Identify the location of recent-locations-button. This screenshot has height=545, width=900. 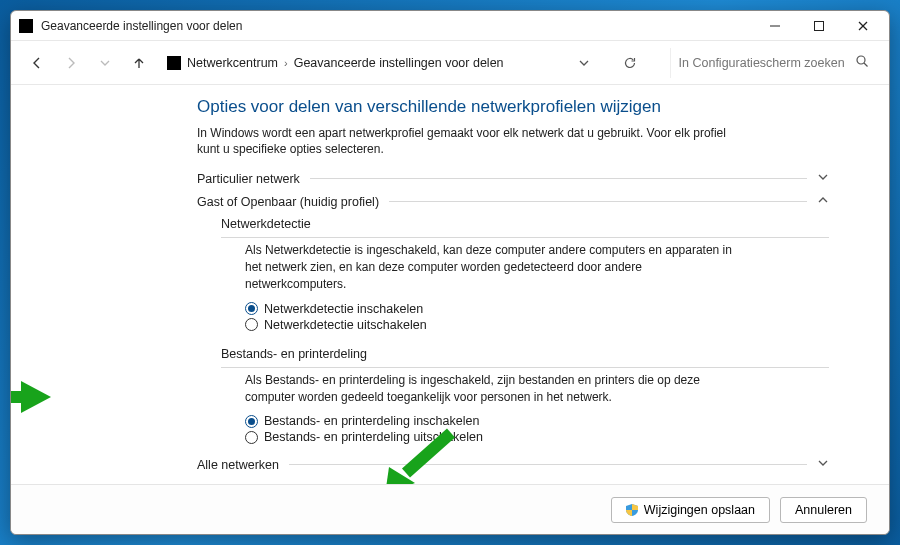
(105, 63).